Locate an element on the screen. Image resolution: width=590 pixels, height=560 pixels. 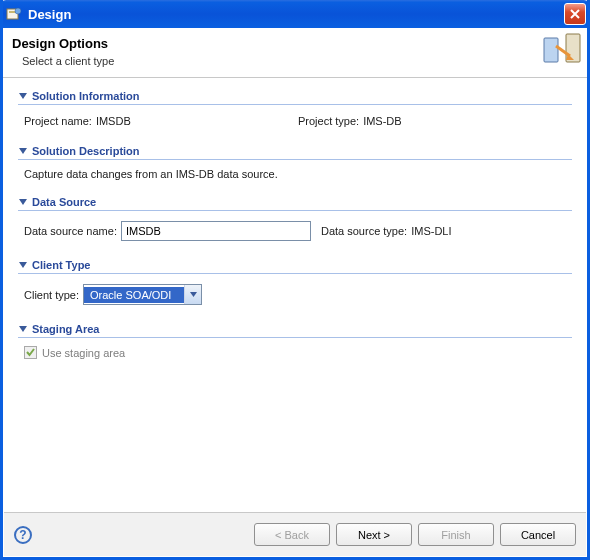
client-type-label: Client type: is located at coordinates (52, 295).